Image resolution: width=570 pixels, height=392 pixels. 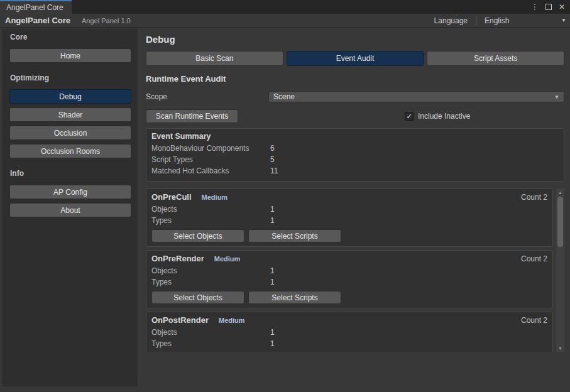 I want to click on summary-label: MonoBehaviour Components, so click(x=211, y=148).